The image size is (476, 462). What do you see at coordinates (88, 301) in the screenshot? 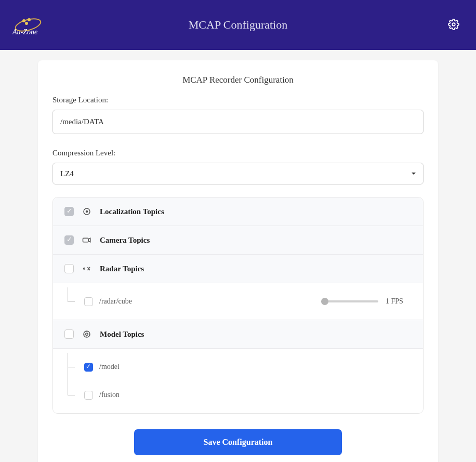
I see `radar-cube-checkbox` at bounding box center [88, 301].